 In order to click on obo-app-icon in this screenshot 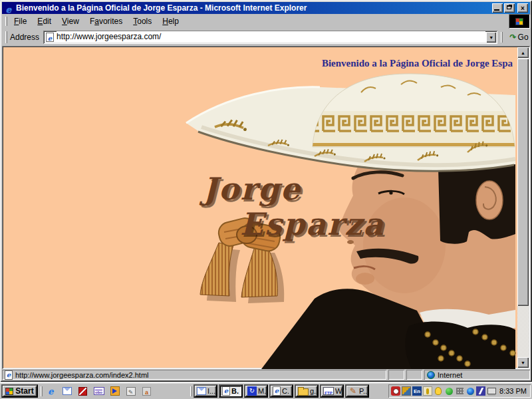, I will do `click(99, 391)`.